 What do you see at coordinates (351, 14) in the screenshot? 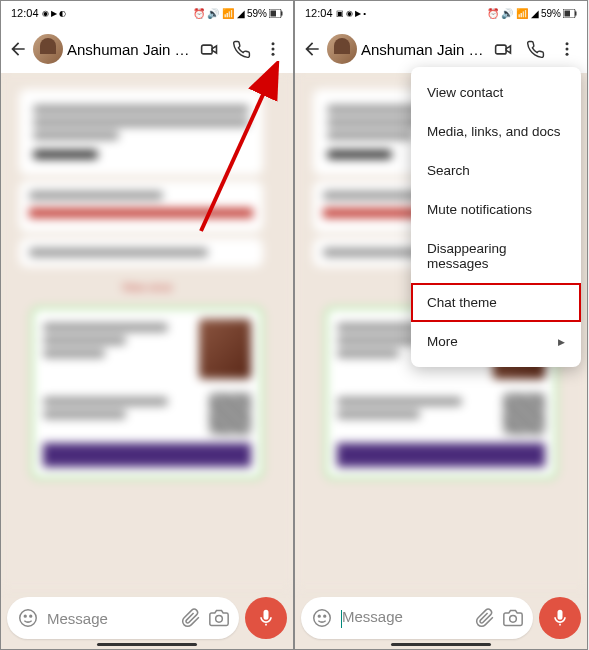
I see `notif-icons: ▣ ◉ ▶ •` at bounding box center [351, 14].